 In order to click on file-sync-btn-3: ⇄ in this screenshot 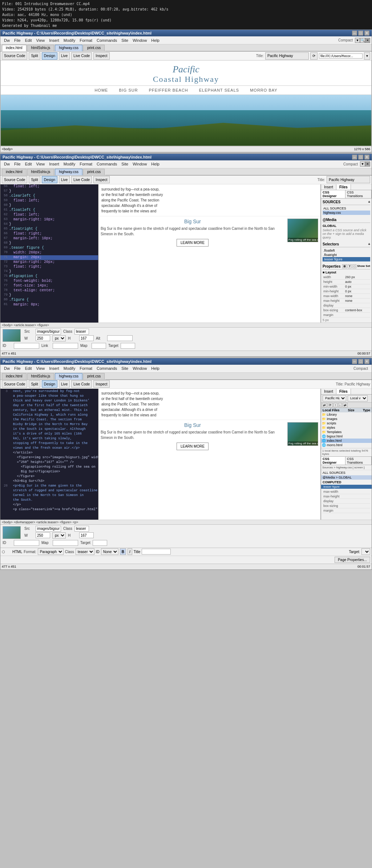, I will do `click(345, 405)`.